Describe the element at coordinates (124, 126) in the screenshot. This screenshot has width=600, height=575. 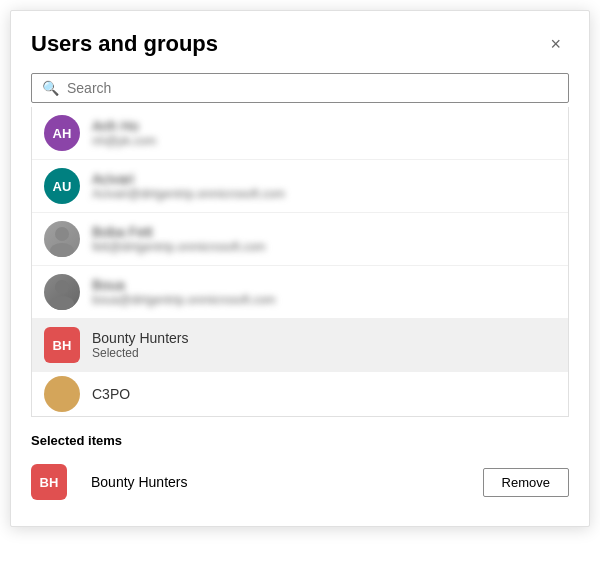
I see `item-name: Anh Ho` at that location.